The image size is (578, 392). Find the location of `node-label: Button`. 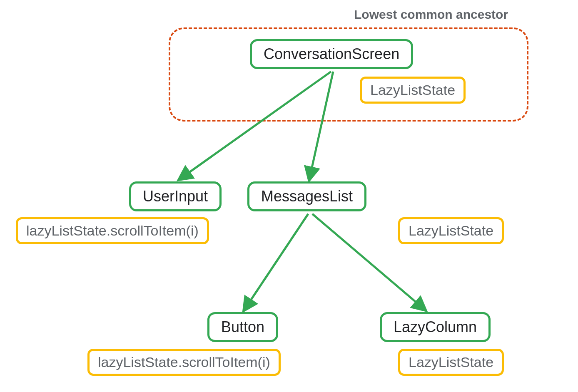

node-label: Button is located at coordinates (243, 327).